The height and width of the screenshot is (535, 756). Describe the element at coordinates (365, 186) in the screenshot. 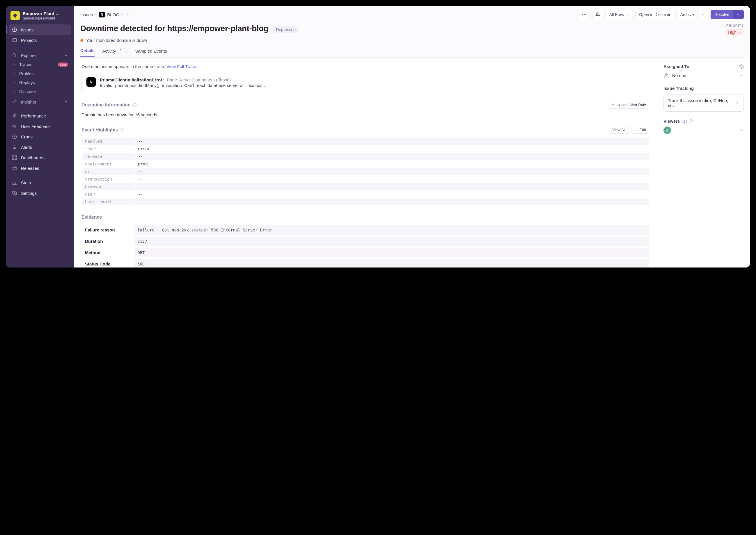

I see `table-row: browser--` at that location.